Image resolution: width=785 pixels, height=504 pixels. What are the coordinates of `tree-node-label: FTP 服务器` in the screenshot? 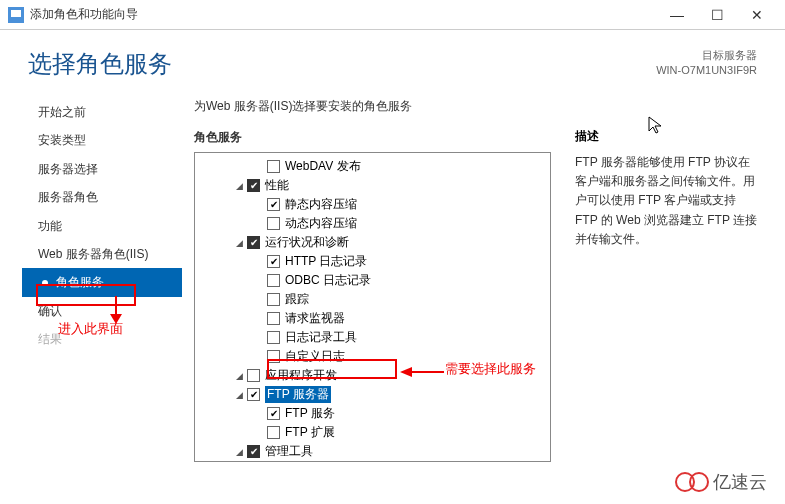 It's located at (298, 394).